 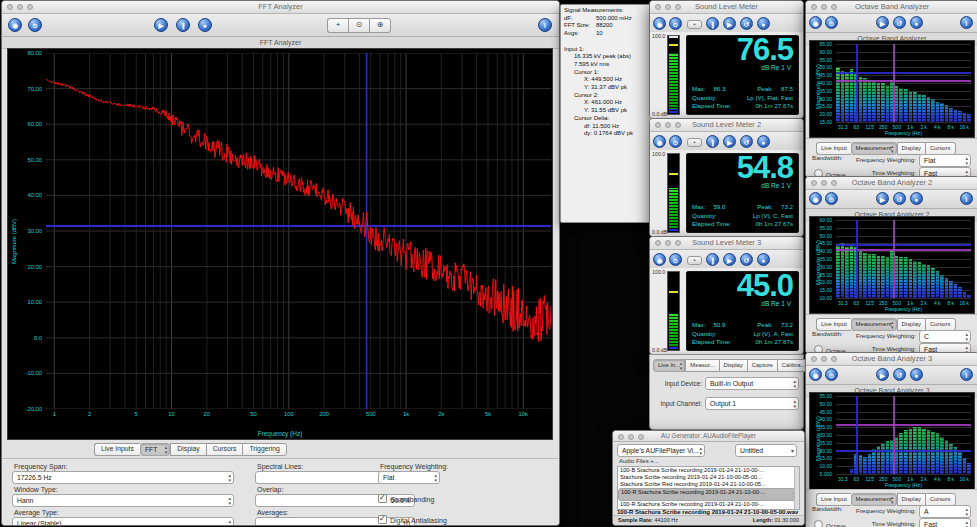 I want to click on add-tool-icon: +, so click(x=338, y=26).